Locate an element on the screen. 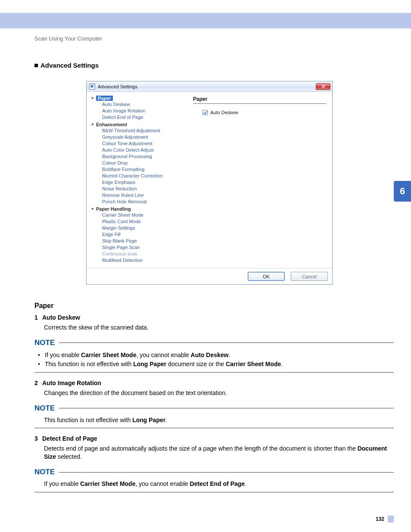 This screenshot has height=532, width=411. tree-item: Colour Tone Adjustment is located at coordinates (145, 144).